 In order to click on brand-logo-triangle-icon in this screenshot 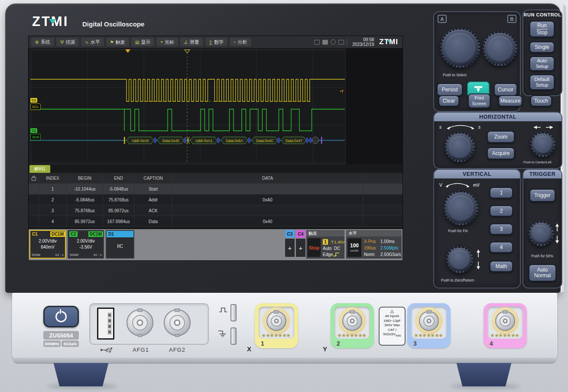, I will do `click(52, 22)`.